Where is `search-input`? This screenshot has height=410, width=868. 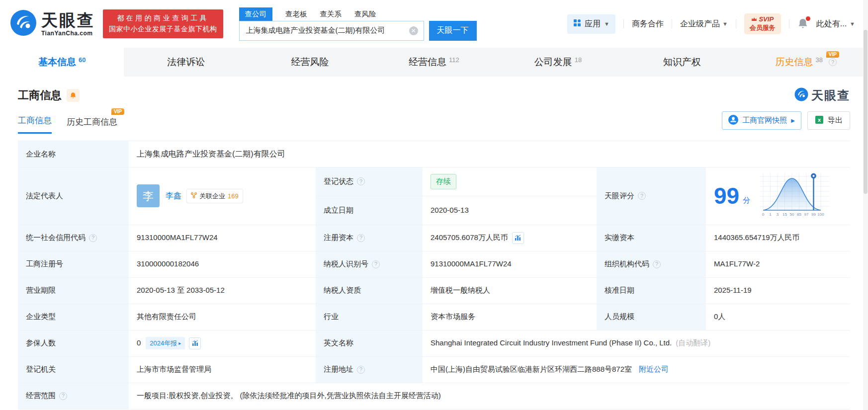
search-input is located at coordinates (332, 31).